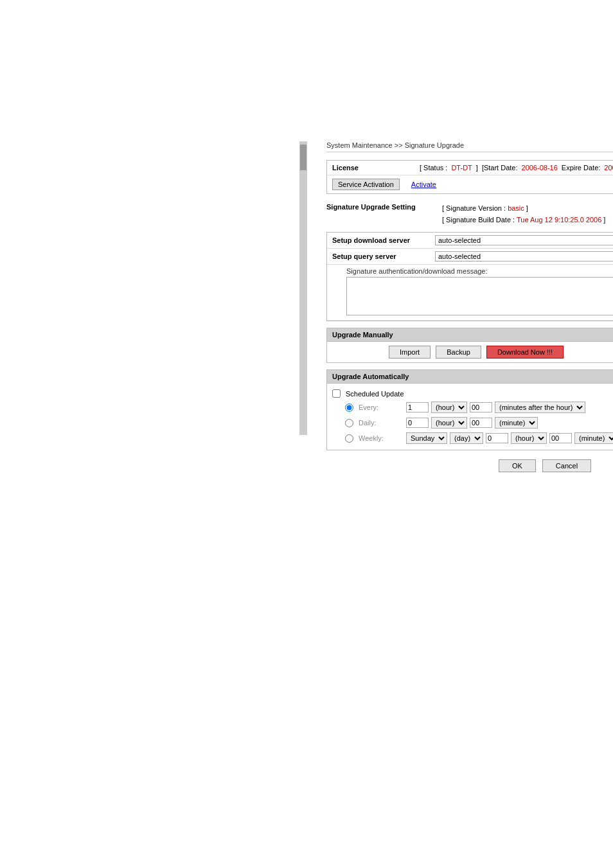 This screenshot has height=868, width=613. I want to click on daily-hour-select: (hour), so click(449, 423).